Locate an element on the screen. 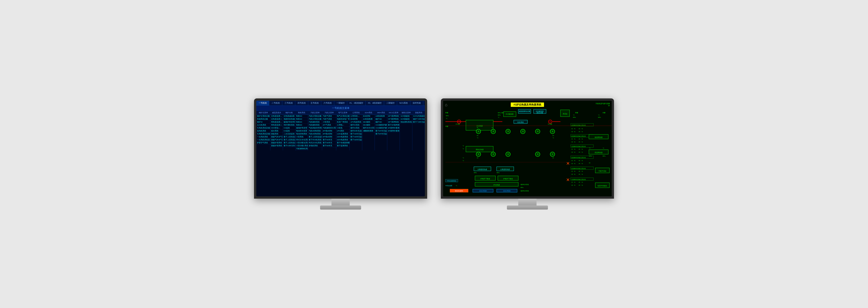  menu-item: 脱硫气补水气系统 is located at coordinates (277, 140).